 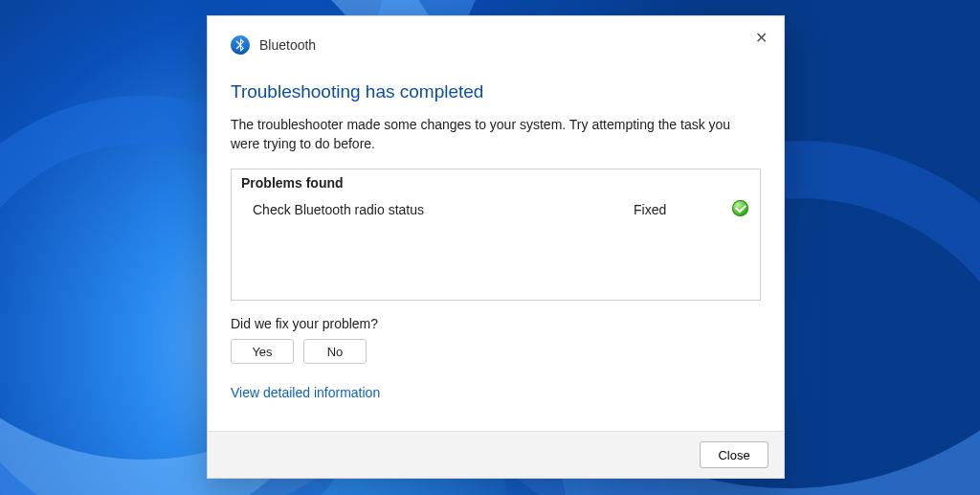 I want to click on checkmark-icon, so click(x=741, y=209).